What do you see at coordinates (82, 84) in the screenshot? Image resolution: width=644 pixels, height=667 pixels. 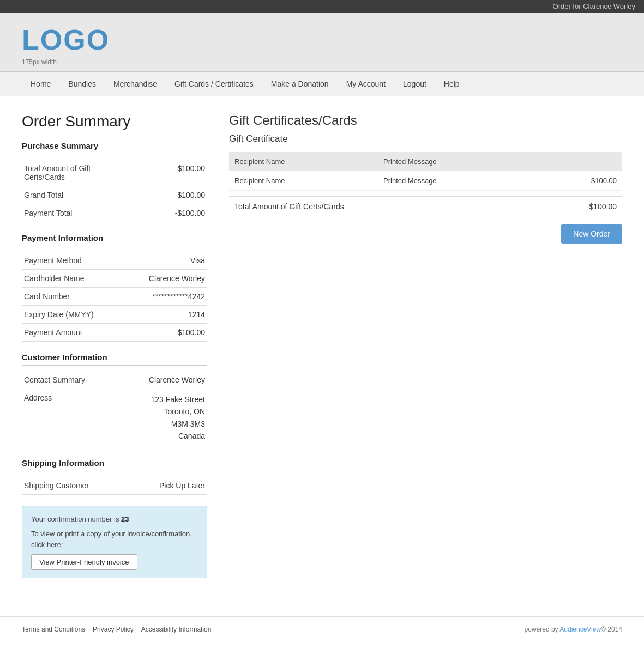 I see `nav-item-bundles: Bundles` at bounding box center [82, 84].